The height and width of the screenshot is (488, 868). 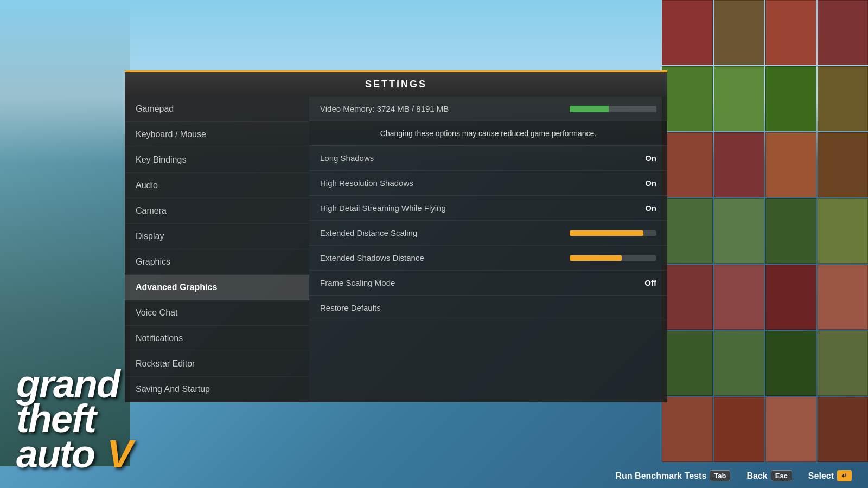 I want to click on setting-row-frame-scaling: Frame Scaling Mode Off, so click(x=488, y=283).